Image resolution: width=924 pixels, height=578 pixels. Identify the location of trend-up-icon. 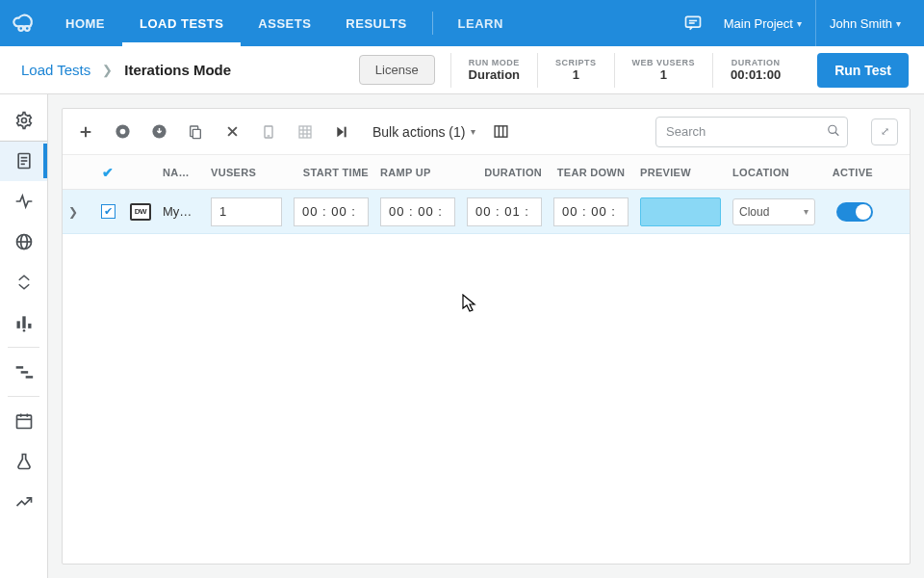
(24, 502).